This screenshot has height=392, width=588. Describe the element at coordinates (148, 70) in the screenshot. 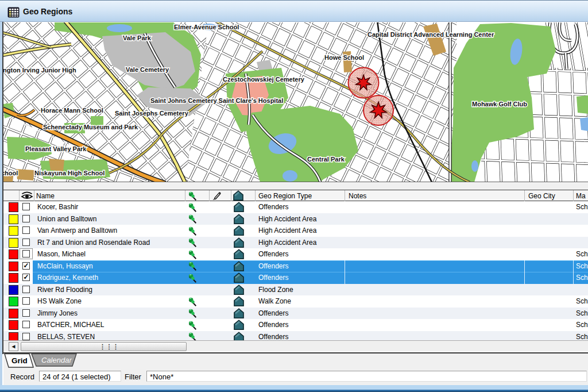

I see `svg-text: Vale Cemetery` at that location.